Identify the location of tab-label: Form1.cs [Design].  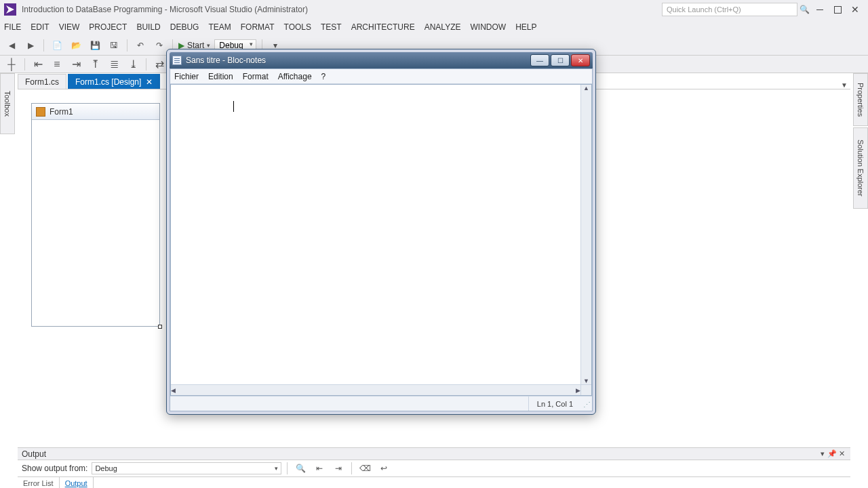
(108, 82).